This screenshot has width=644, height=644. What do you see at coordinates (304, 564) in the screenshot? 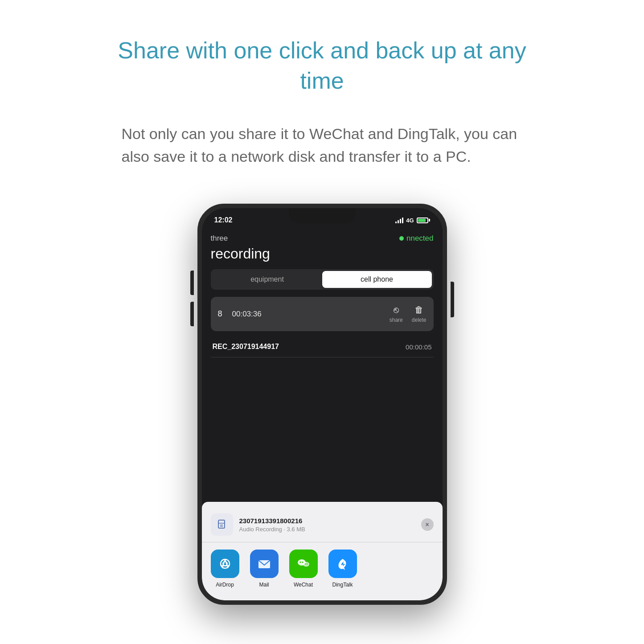
I see `wechat-icon` at bounding box center [304, 564].